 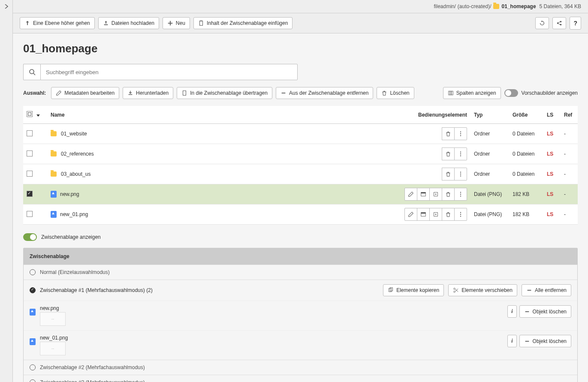 What do you see at coordinates (300, 174) in the screenshot?
I see `table-row: 03_about_usOrdner0 DateienLS-` at bounding box center [300, 174].